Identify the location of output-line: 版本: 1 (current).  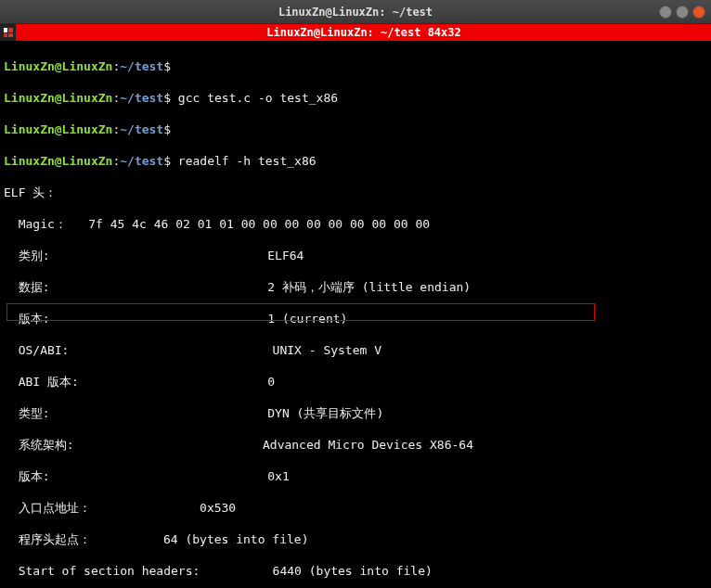
(356, 319).